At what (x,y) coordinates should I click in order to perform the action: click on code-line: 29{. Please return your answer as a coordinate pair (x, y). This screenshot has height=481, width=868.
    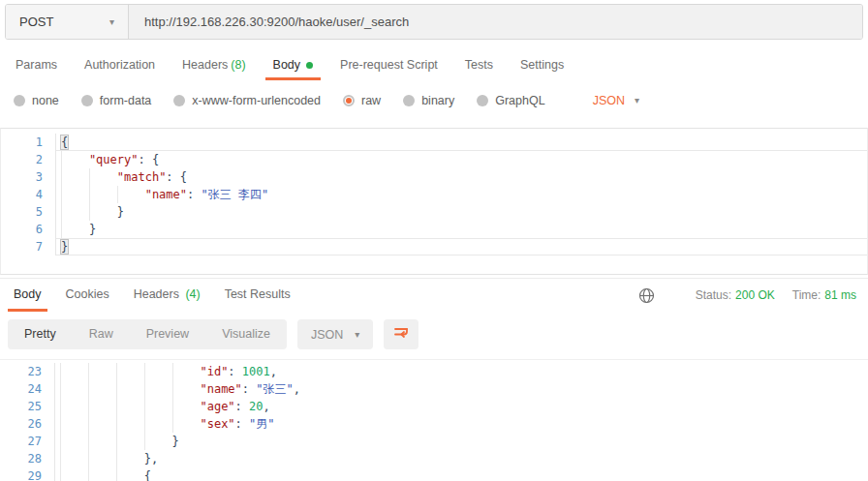
    Looking at the image, I should click on (434, 474).